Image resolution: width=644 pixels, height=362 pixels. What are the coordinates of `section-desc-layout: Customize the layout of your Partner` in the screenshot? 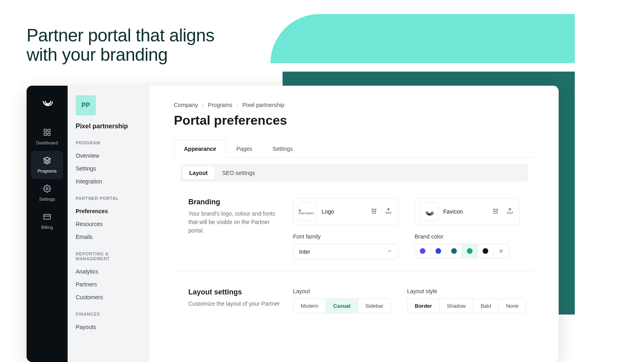 It's located at (237, 304).